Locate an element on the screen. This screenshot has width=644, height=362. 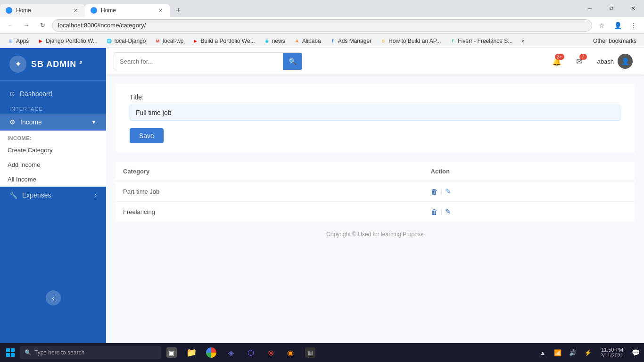
avatar-icon: 👤 is located at coordinates (625, 61).